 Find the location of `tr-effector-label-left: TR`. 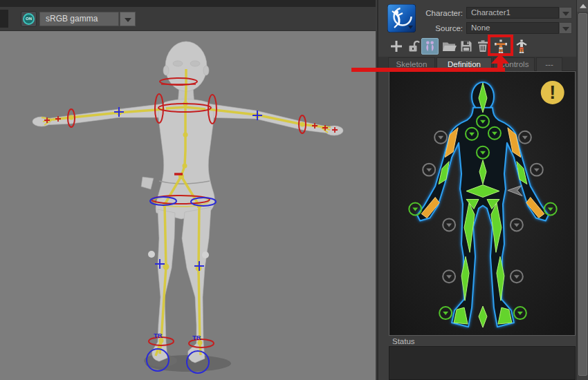

tr-effector-label-left: TR is located at coordinates (158, 336).